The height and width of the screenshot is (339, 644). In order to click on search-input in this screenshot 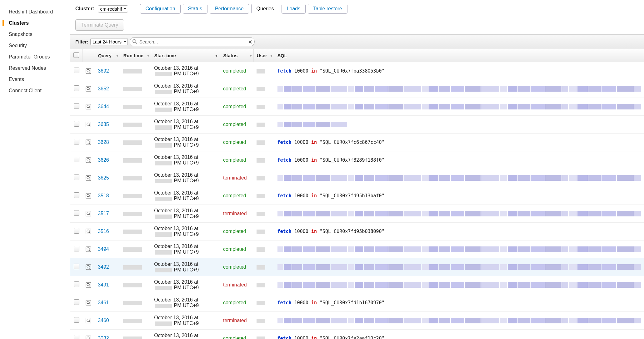, I will do `click(192, 42)`.